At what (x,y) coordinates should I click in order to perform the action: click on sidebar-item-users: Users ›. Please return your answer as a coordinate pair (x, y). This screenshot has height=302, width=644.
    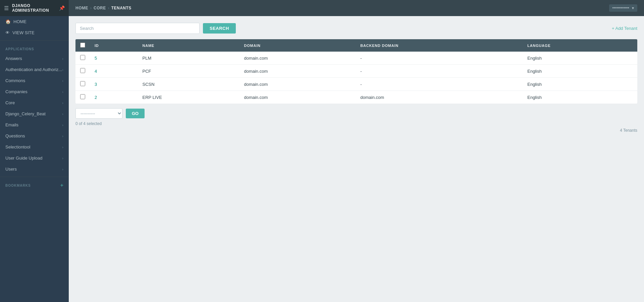
    Looking at the image, I should click on (34, 169).